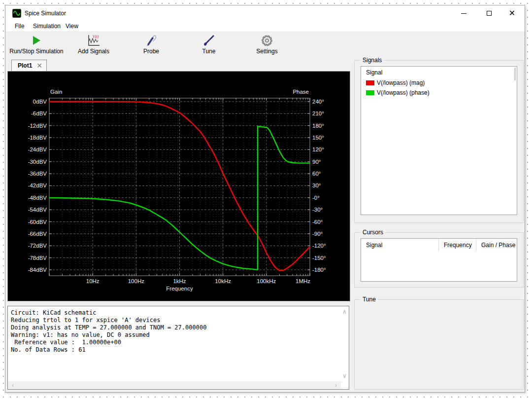 The height and width of the screenshot is (399, 532). What do you see at coordinates (319, 258) in the screenshot?
I see `svg-text: -150°` at bounding box center [319, 258].